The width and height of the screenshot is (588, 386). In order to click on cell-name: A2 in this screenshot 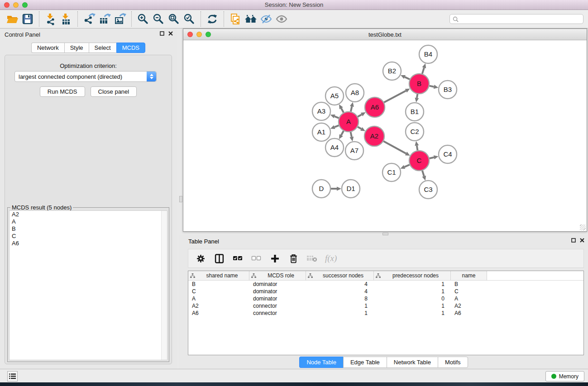, I will do `click(469, 306)`.